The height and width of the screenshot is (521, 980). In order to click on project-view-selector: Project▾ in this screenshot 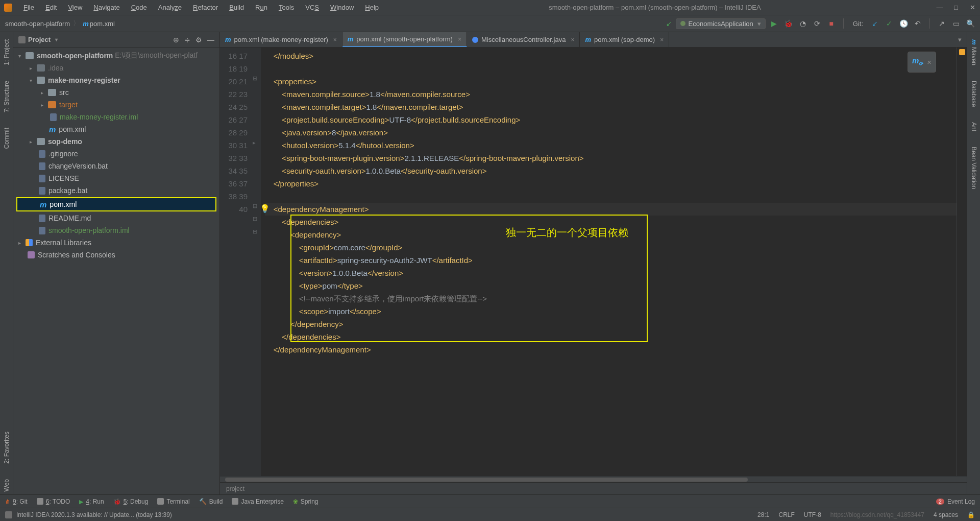, I will do `click(38, 40)`.